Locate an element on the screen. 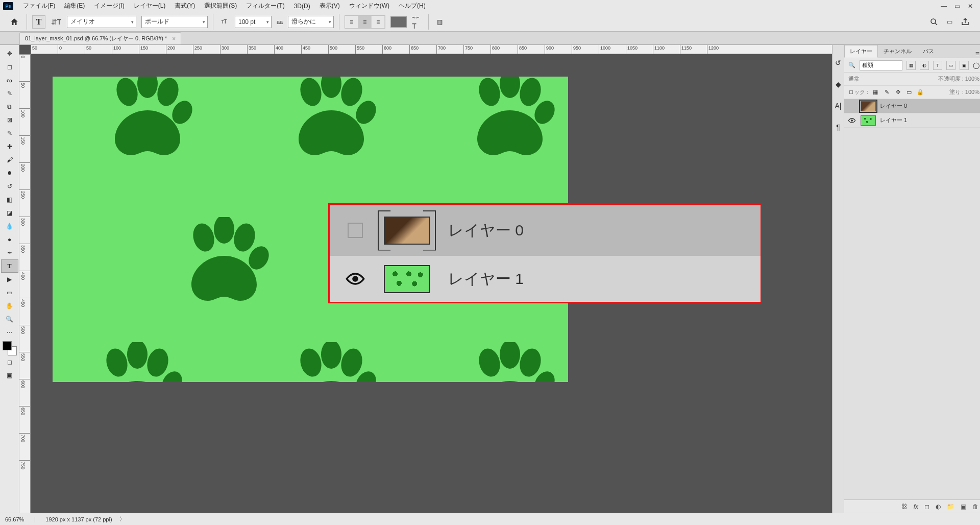 The width and height of the screenshot is (980, 525). layer-row: レイヤー 0 is located at coordinates (912, 106).